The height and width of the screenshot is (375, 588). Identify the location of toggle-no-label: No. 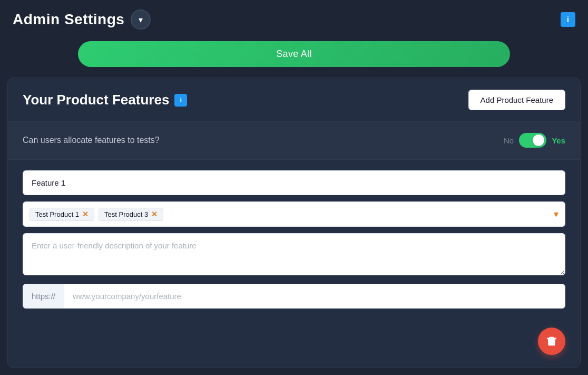
(509, 140).